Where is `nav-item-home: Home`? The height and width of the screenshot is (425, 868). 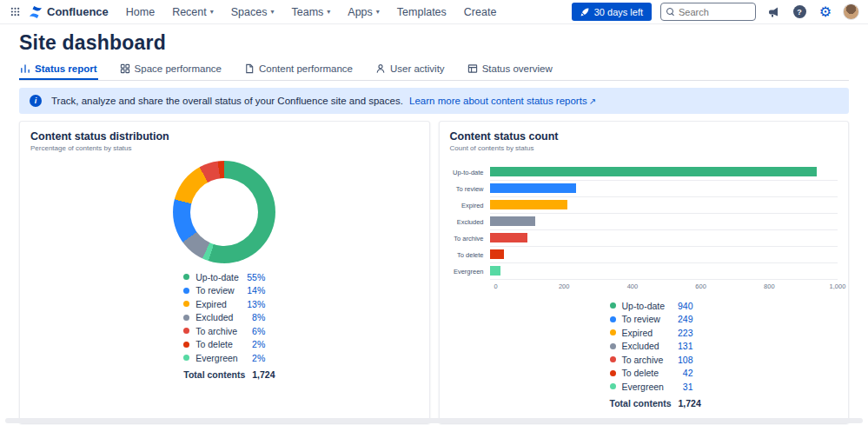
nav-item-home: Home is located at coordinates (141, 12).